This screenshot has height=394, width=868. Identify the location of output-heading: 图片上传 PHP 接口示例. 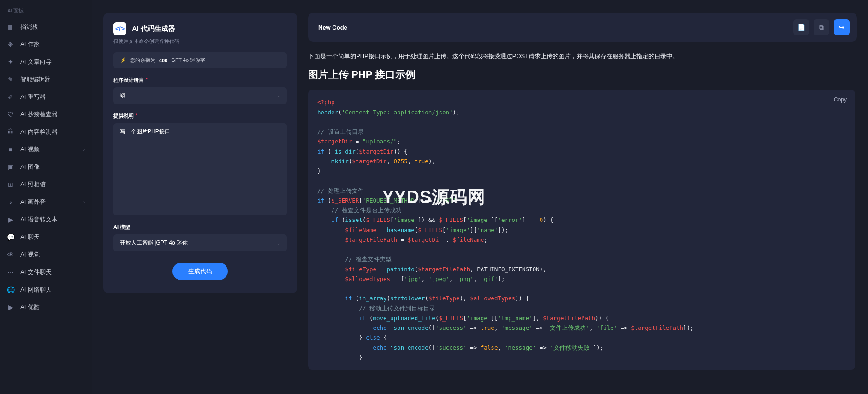
(582, 75).